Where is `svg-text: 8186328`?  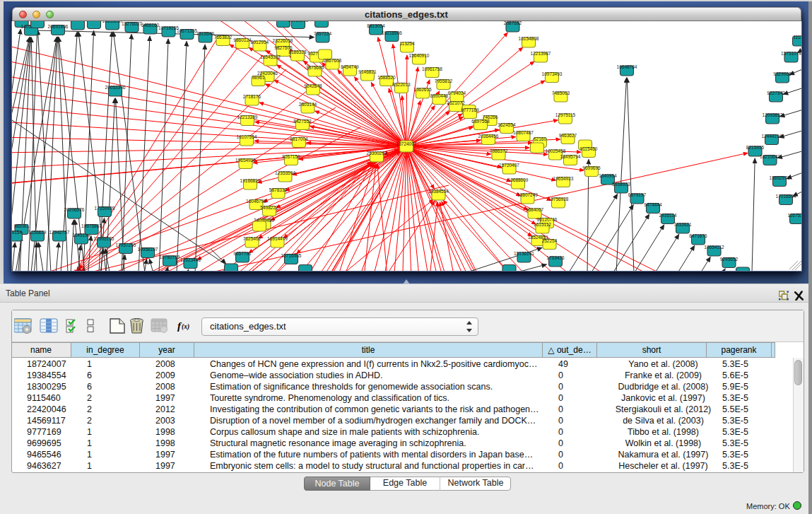
svg-text: 8186328 is located at coordinates (298, 52).